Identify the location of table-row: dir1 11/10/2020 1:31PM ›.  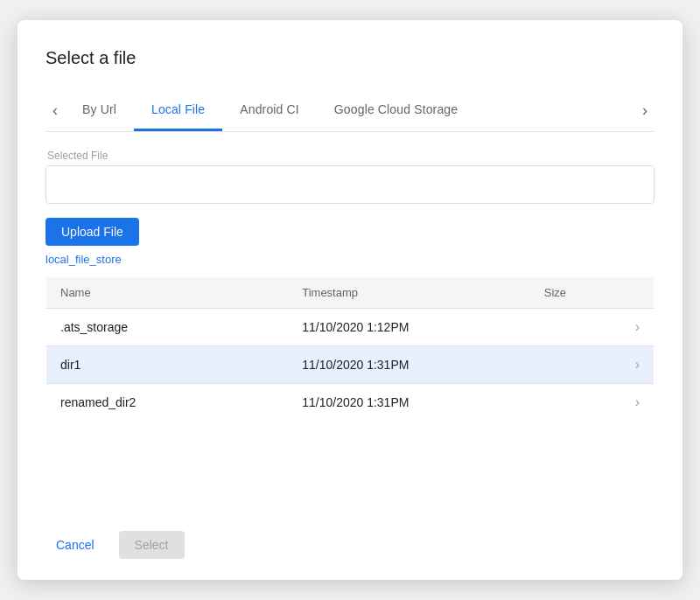
(350, 366).